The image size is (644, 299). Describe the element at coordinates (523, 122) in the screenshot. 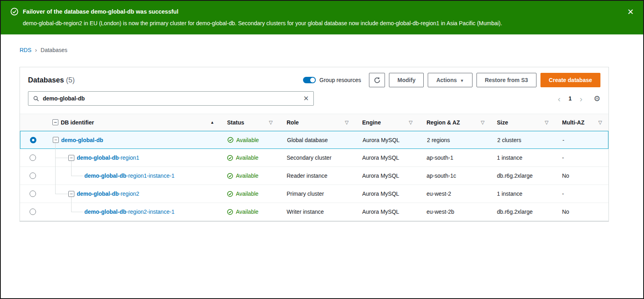

I see `column-header-size: Size ▽` at that location.